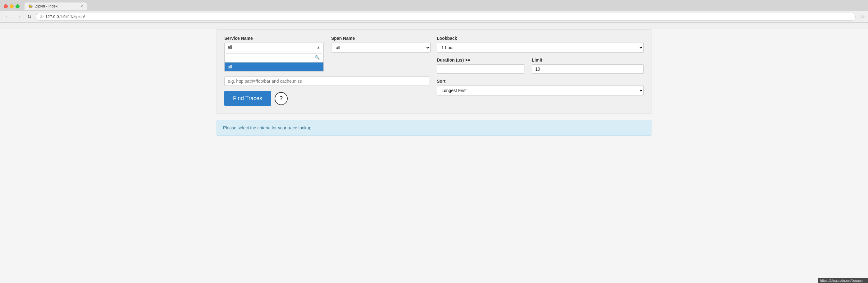  Describe the element at coordinates (42, 17) in the screenshot. I see `secure-icon: ⓘ` at that location.